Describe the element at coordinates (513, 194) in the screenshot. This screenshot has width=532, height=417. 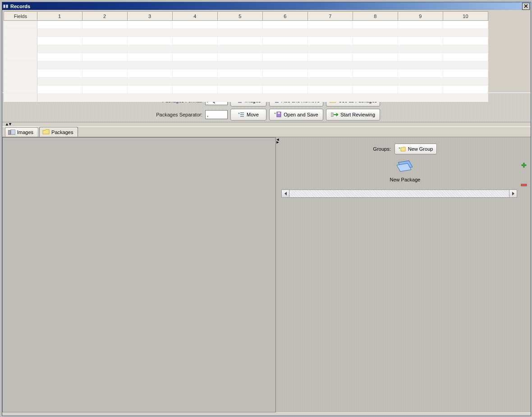
I see `scroll-right-button` at that location.